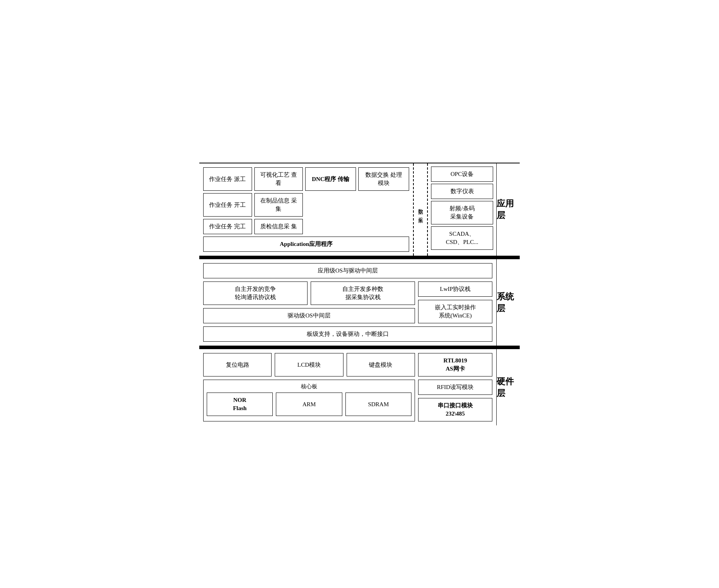 The image size is (719, 588). I want to click on rfid-cell: RFID读写模块, so click(455, 387).